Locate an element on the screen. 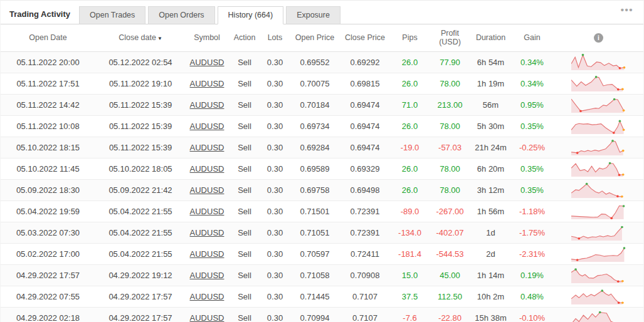  cell-open-date: 04.29.2022 17:57 is located at coordinates (48, 275).